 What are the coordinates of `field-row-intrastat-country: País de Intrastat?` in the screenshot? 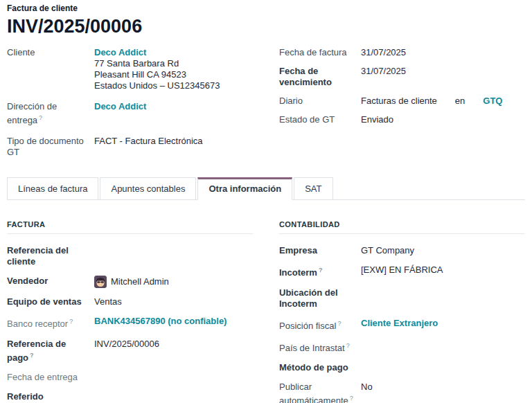 It's located at (402, 347).